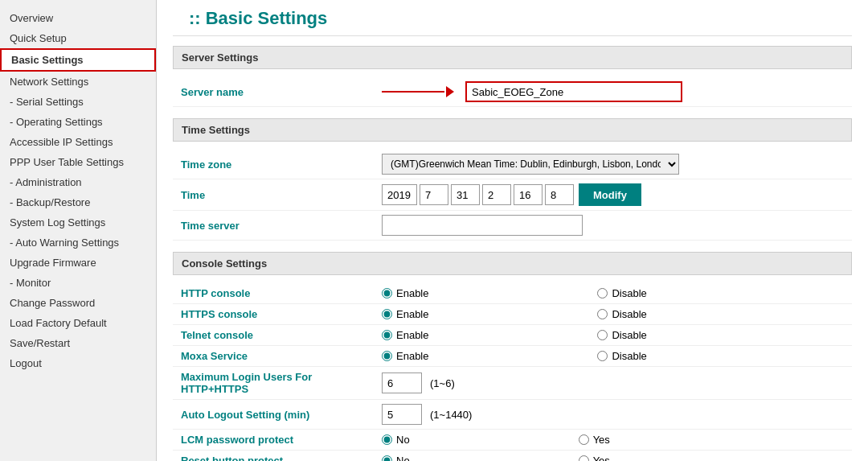  Describe the element at coordinates (78, 203) in the screenshot. I see `sidebar-item-backup-restore: - Backup/Restore` at that location.